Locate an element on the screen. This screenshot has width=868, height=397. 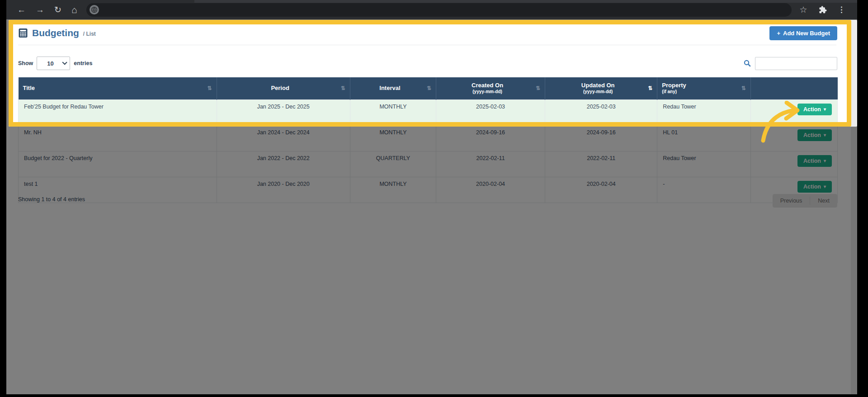
cell-property: Redau Tower is located at coordinates (704, 164).